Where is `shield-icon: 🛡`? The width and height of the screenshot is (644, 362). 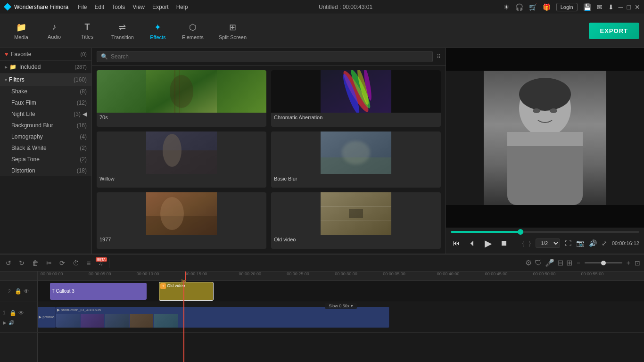 shield-icon: 🛡 is located at coordinates (538, 263).